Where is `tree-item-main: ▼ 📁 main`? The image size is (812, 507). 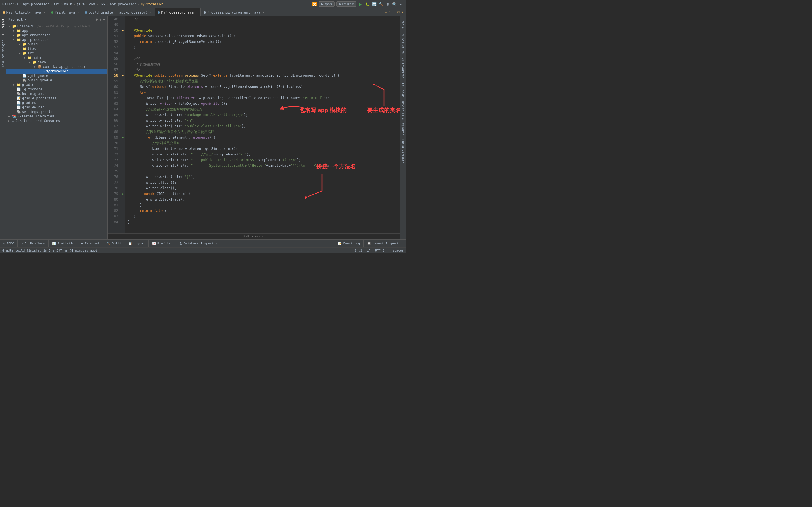 tree-item-main: ▼ 📁 main is located at coordinates (57, 58).